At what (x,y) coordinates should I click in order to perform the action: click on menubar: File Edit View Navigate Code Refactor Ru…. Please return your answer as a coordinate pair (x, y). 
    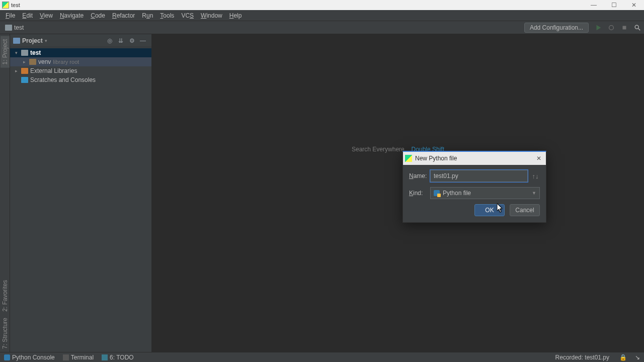
    Looking at the image, I should click on (322, 16).